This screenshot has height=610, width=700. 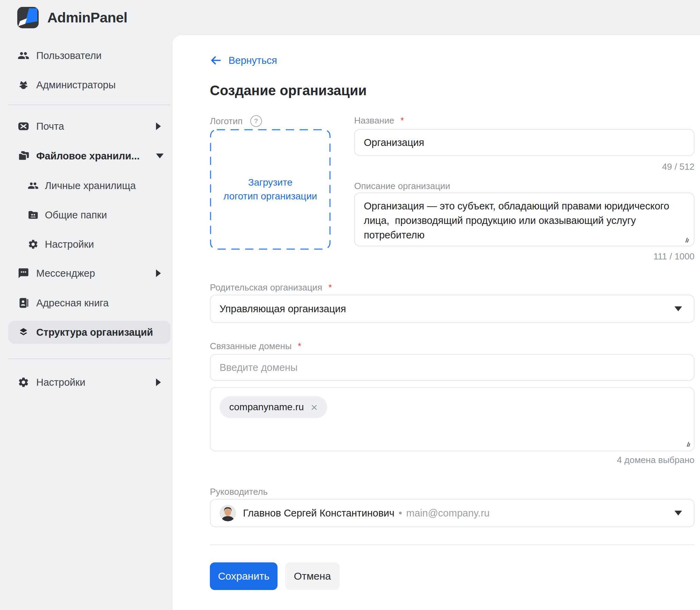 What do you see at coordinates (288, 90) in the screenshot?
I see `page-title: Создание организации` at bounding box center [288, 90].